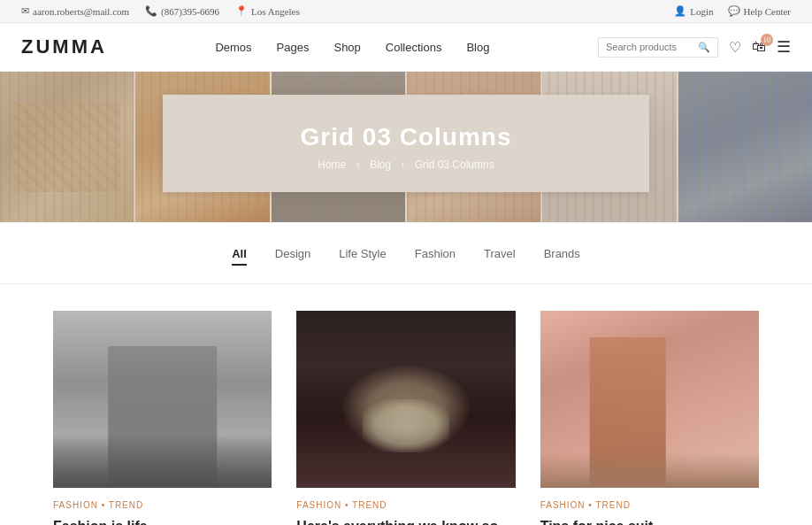 The height and width of the screenshot is (525, 812). Describe the element at coordinates (293, 257) in the screenshot. I see `filter-tab-design: Design` at that location.